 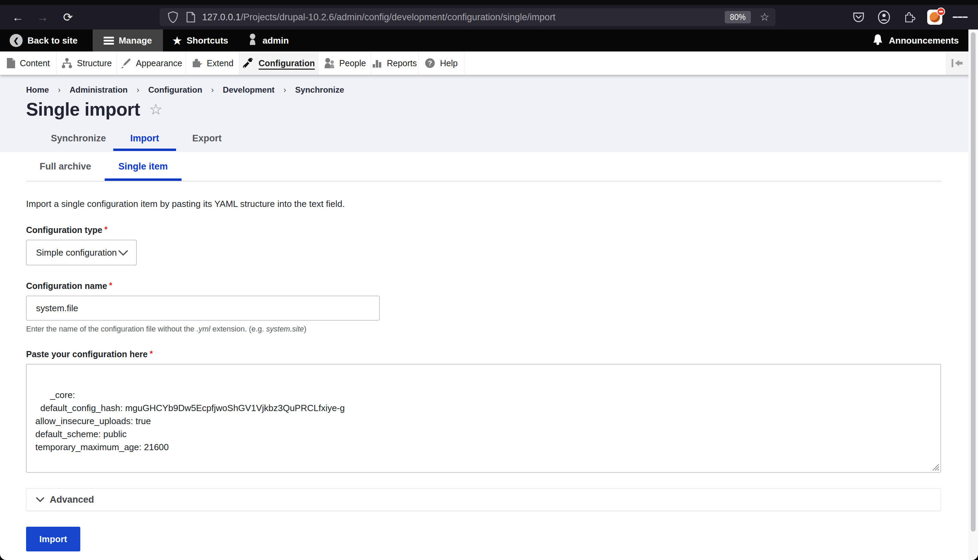 I want to click on menu-item-label: Reports, so click(x=402, y=63).